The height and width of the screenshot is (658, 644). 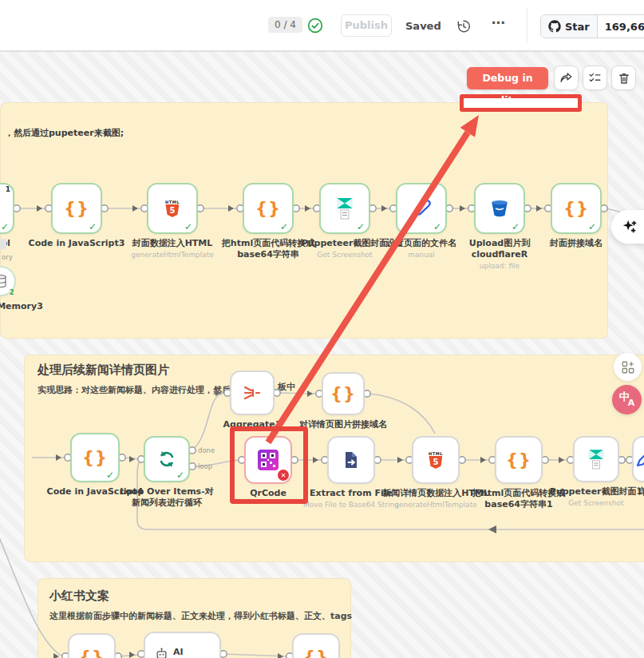 What do you see at coordinates (621, 26) in the screenshot?
I see `github-star-count: 169,664` at bounding box center [621, 26].